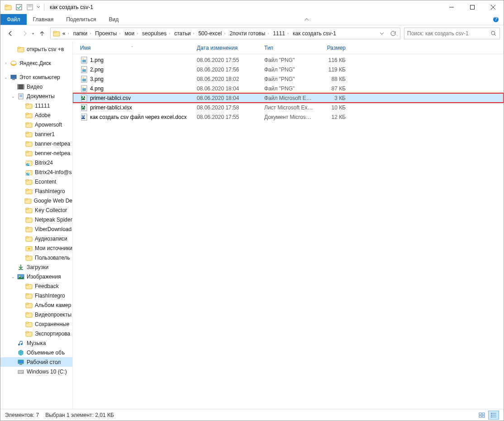  What do you see at coordinates (452, 33) in the screenshot?
I see `search-box` at bounding box center [452, 33].